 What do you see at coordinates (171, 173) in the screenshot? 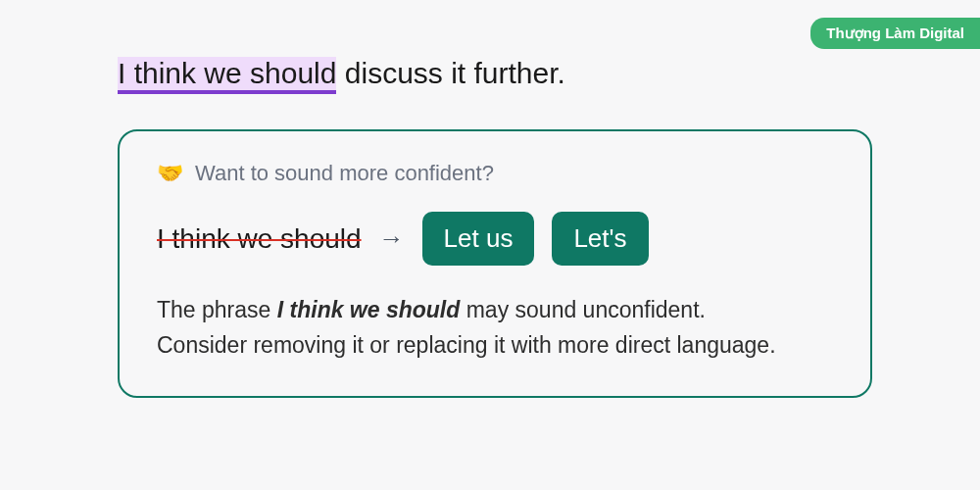
I see `handshake-icon: 🤝` at bounding box center [171, 173].